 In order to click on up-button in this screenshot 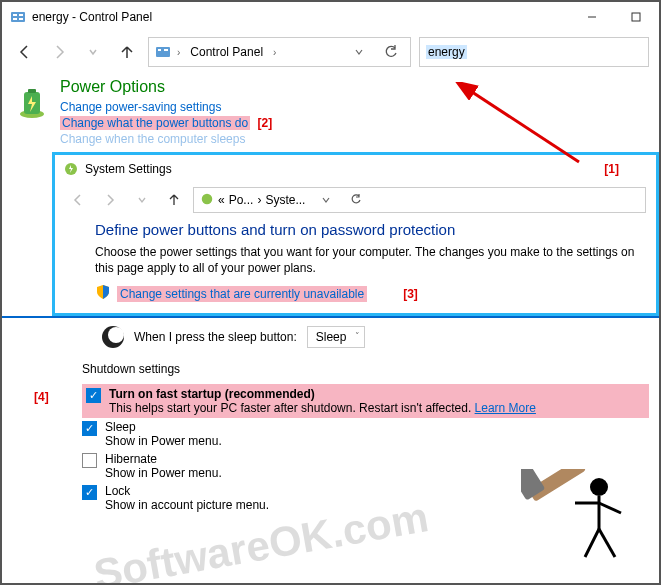, I will do `click(127, 52)`.